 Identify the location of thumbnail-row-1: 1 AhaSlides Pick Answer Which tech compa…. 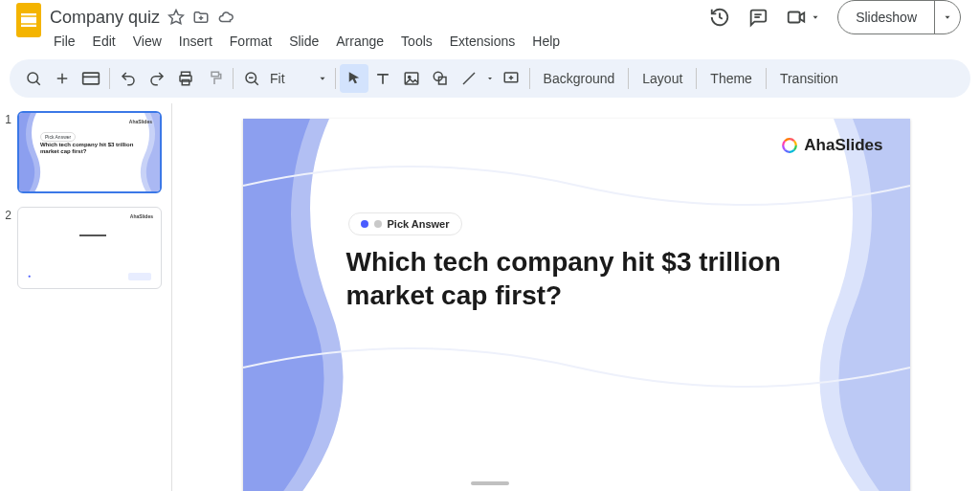
(82, 152).